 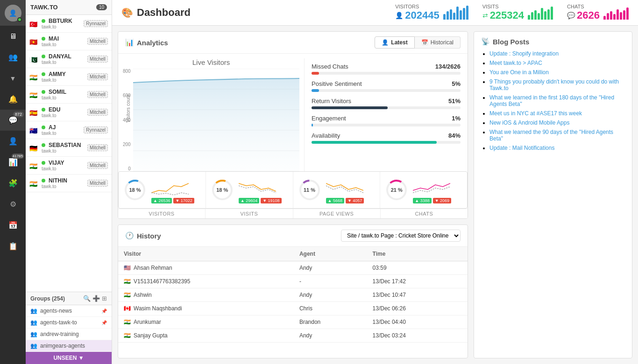 What do you see at coordinates (293, 268) in the screenshot?
I see `table-row: 🇺🇸Ahsan Rehman Andy 03:59` at bounding box center [293, 268].